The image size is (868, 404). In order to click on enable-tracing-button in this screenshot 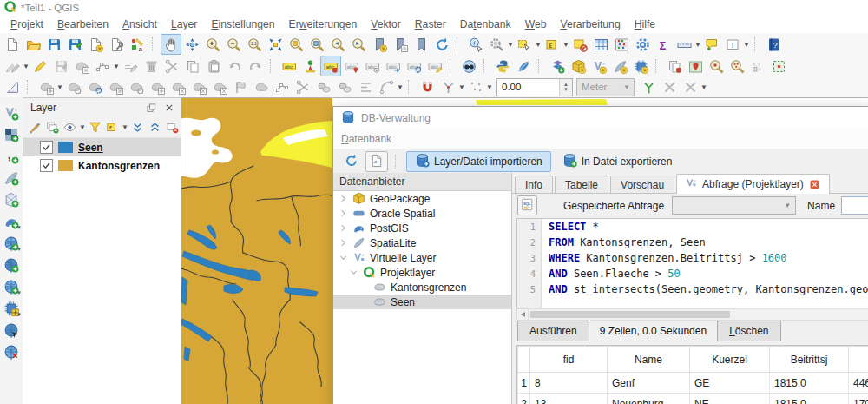, I will do `click(448, 87)`.